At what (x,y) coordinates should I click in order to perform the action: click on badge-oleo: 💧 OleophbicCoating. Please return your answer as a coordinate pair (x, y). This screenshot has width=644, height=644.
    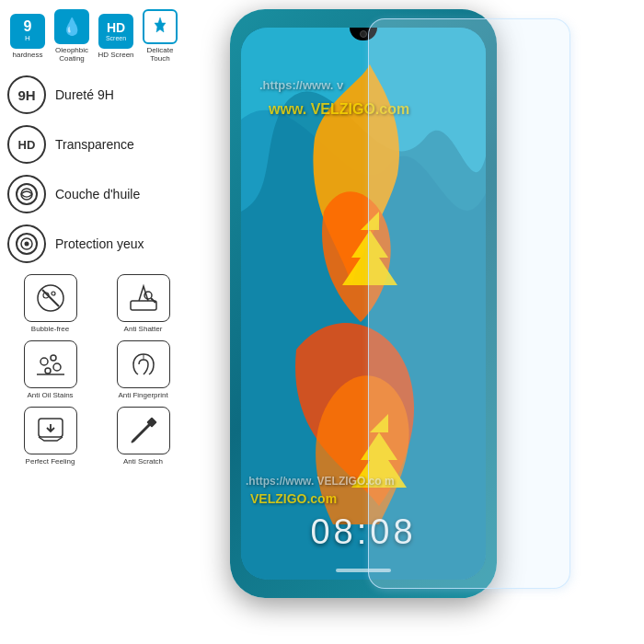
    Looking at the image, I should click on (72, 36).